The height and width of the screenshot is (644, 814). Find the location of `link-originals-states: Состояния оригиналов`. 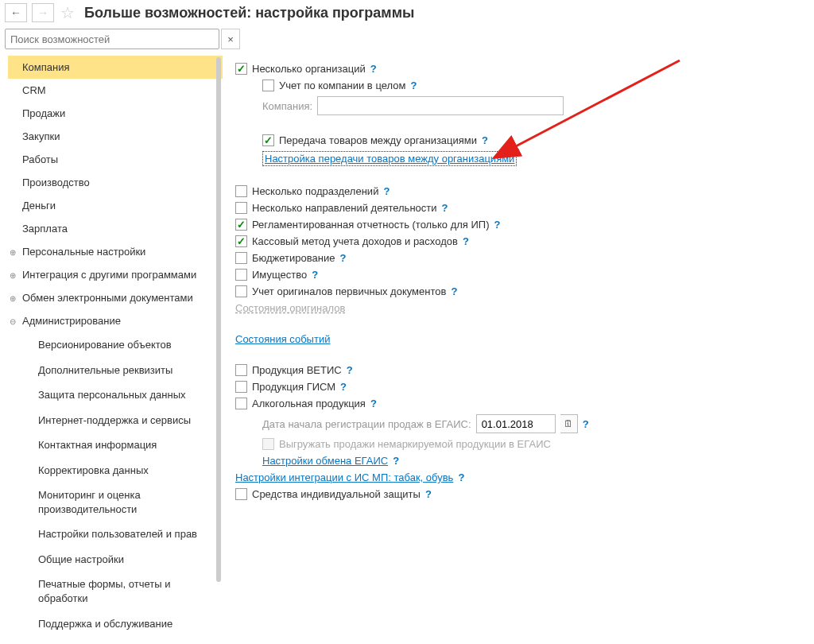

link-originals-states: Состояния оригиналов is located at coordinates (290, 308).